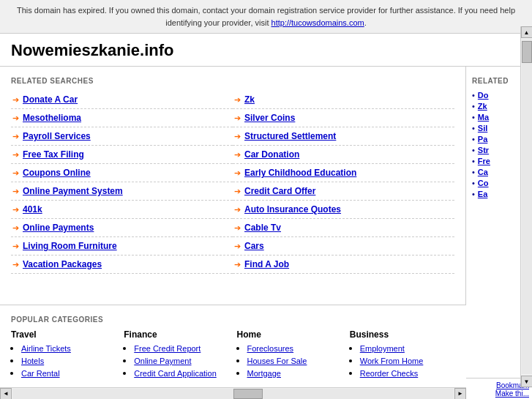 This screenshot has height=399, width=532. Describe the element at coordinates (62, 264) in the screenshot. I see `search-link: Vacation Packages` at that location.